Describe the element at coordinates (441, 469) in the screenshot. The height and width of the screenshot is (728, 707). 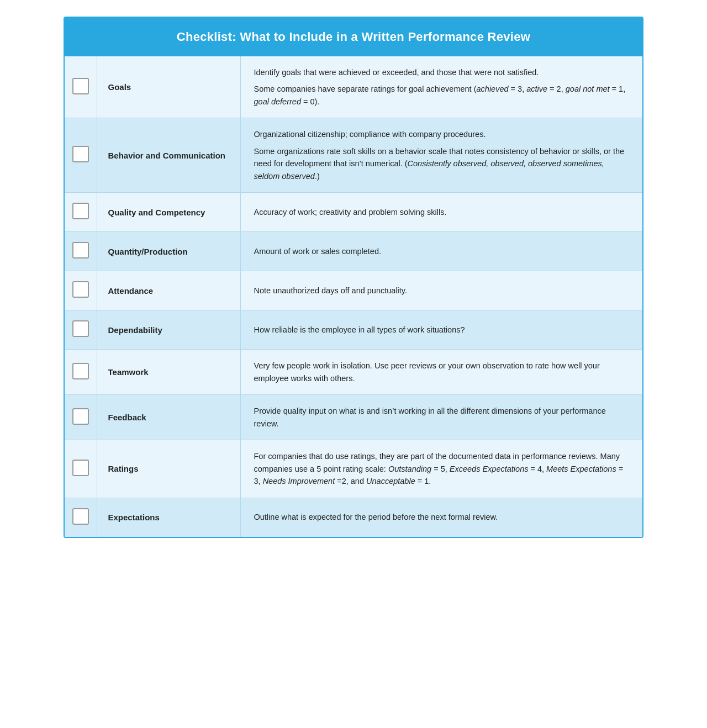
I see `row-description-ratings: For companies that do use ratings, they …` at that location.